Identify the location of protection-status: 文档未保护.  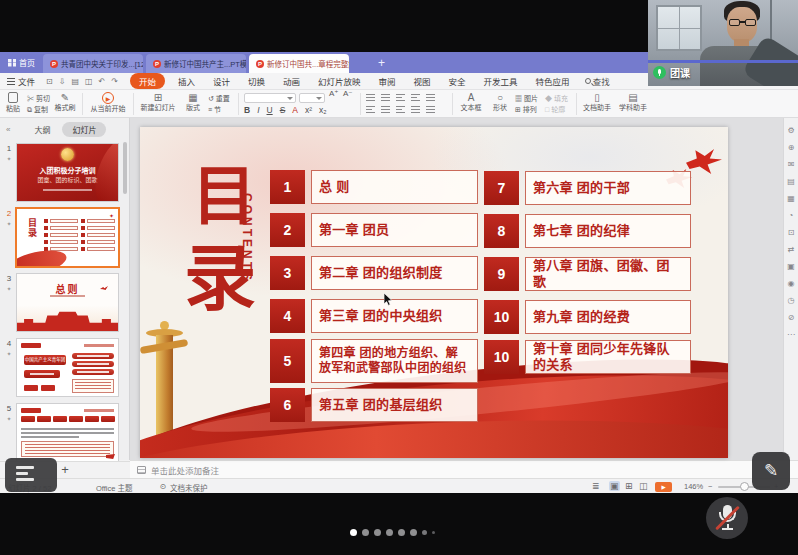
(189, 488).